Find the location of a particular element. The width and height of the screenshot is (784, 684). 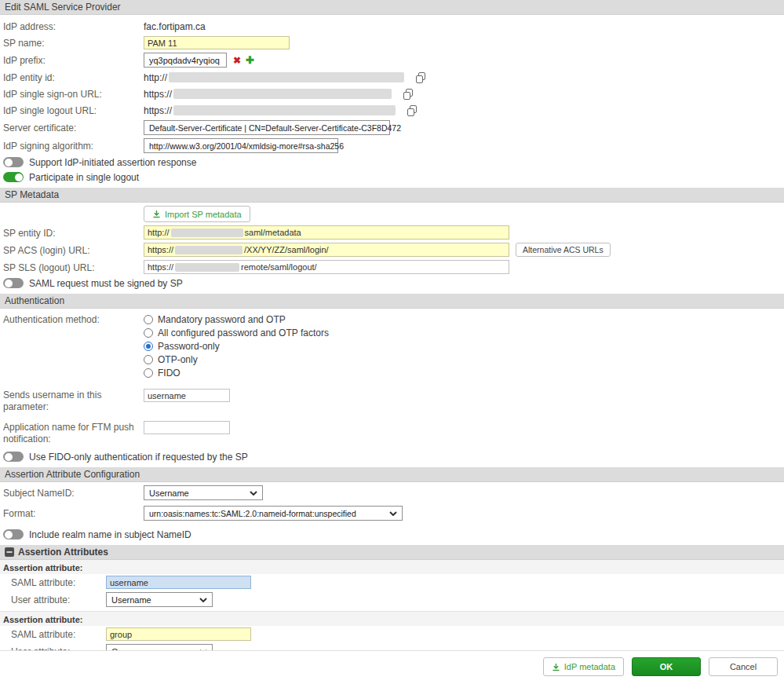

ftm-name-input is located at coordinates (187, 427).